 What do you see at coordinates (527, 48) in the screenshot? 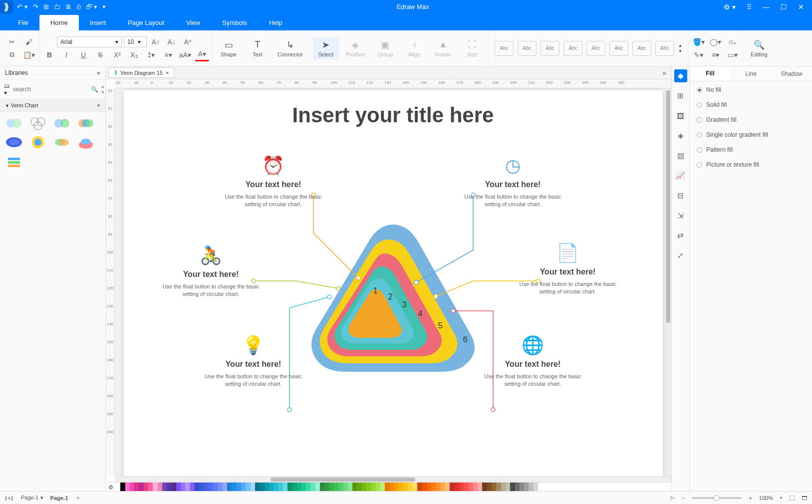
I see `quick-style-2: Abc` at bounding box center [527, 48].